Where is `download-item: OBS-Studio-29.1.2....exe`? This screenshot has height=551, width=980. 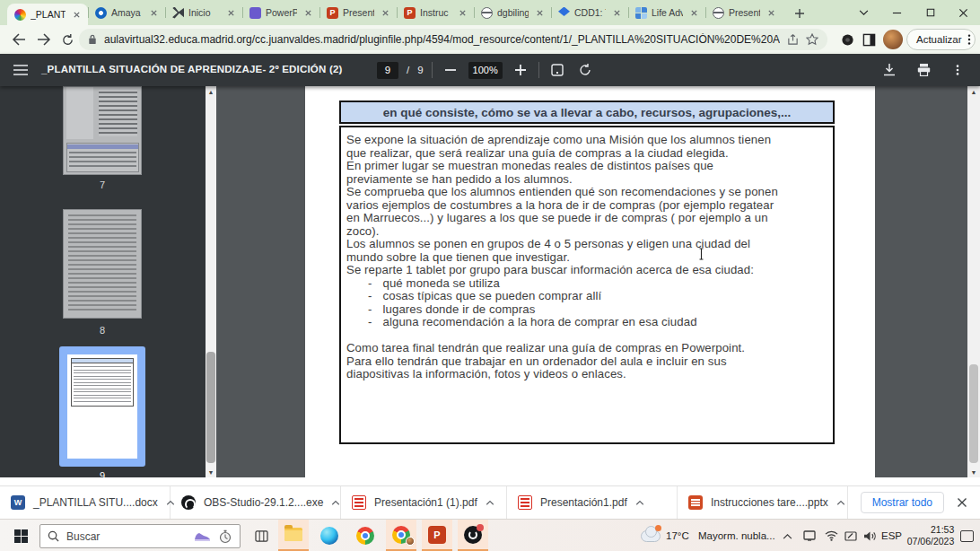 download-item: OBS-Studio-29.1.2....exe is located at coordinates (256, 503).